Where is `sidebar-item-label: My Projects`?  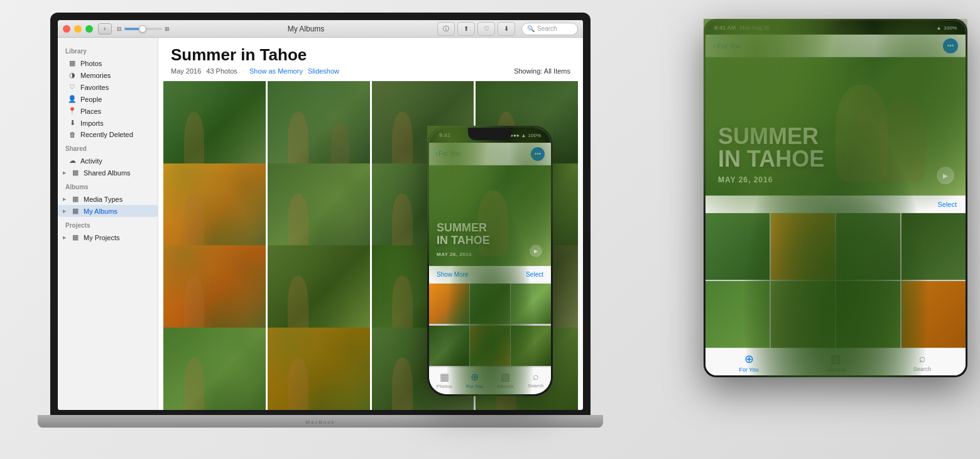
sidebar-item-label: My Projects is located at coordinates (102, 238).